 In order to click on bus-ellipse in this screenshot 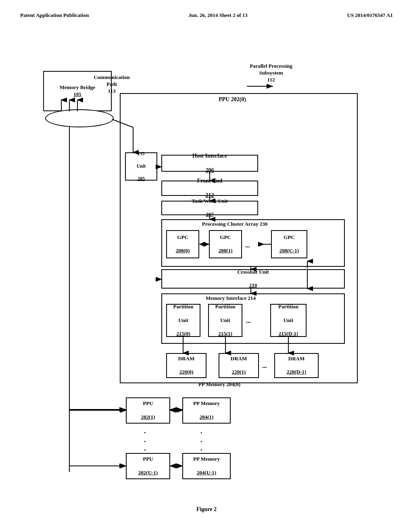, I will do `click(79, 118)`.